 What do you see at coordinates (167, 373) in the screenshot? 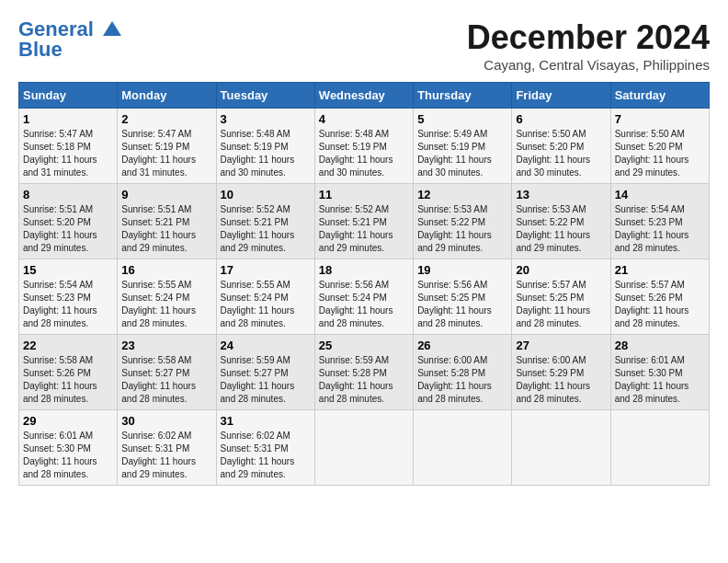
I see `day-cell: 23Sunrise: 5:58 AM Sunset: 5:27 PM Dayli…` at bounding box center [167, 373].